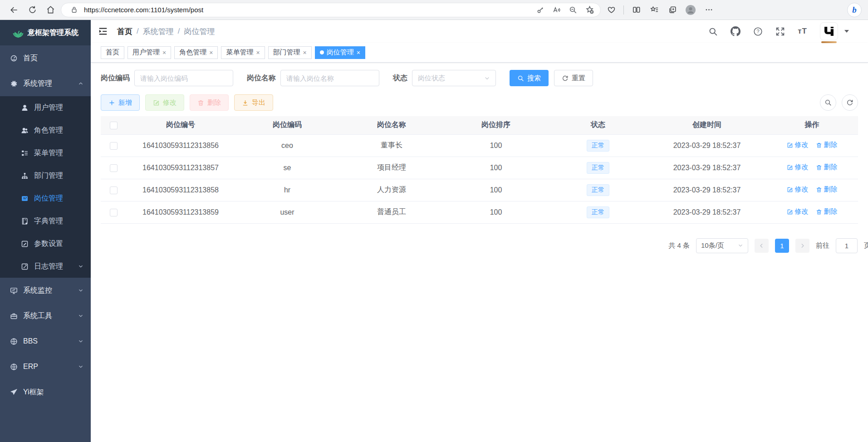  Describe the element at coordinates (691, 10) in the screenshot. I see `profile-avatar-icon` at that location.